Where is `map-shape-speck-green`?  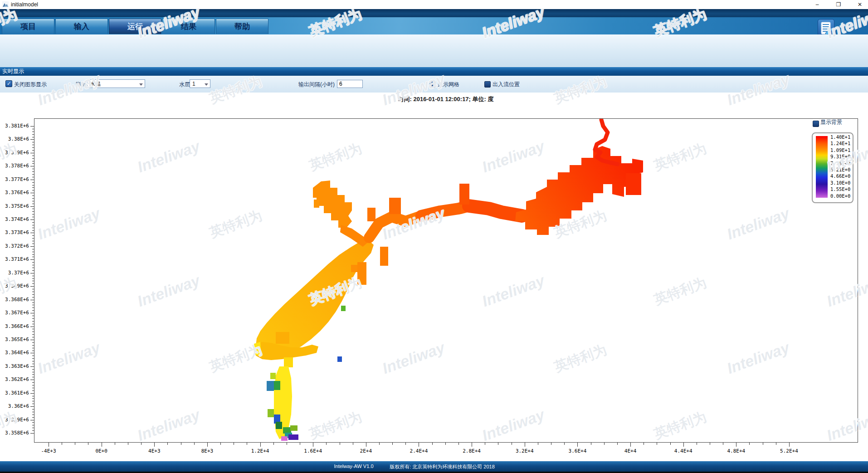
map-shape-speck-green is located at coordinates (343, 308).